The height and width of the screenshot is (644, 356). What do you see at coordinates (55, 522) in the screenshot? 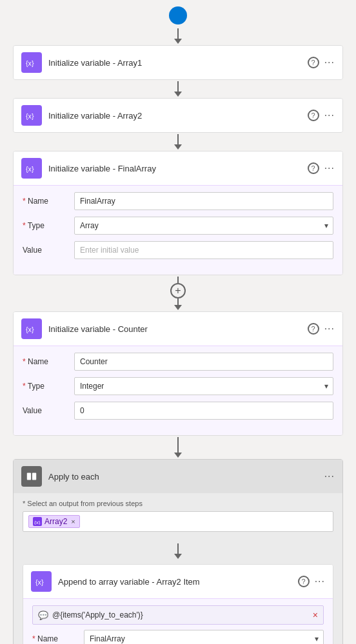
I see `array2-tag-label: Array2` at bounding box center [55, 522].